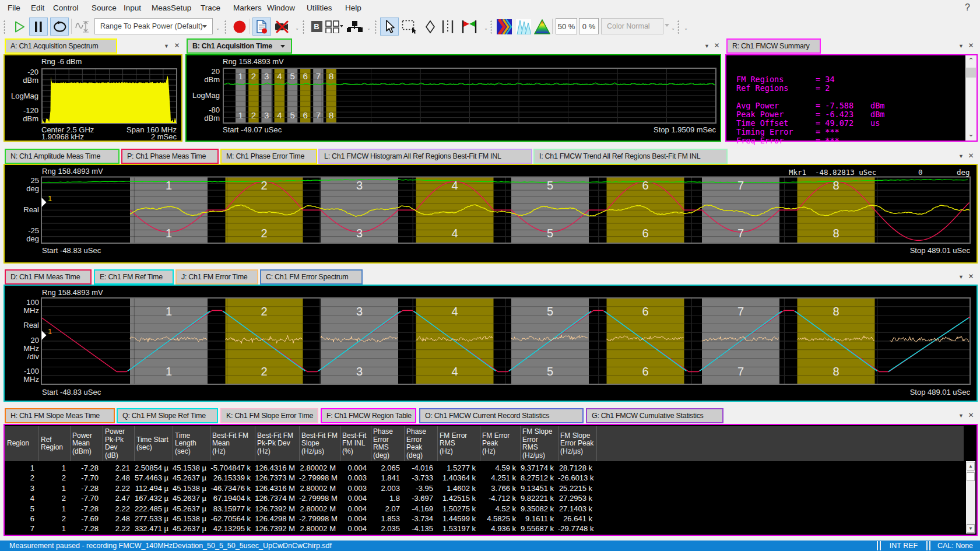 The image size is (980, 551). What do you see at coordinates (485, 489) in the screenshot?
I see `table-row: 31-7.282.22112.494 µ45.1538 µ-46.73476 k…` at bounding box center [485, 489].